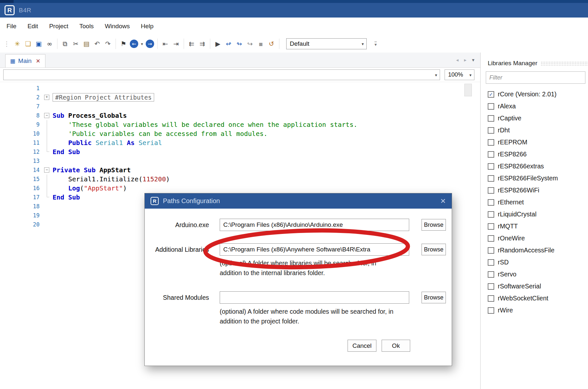 Image resolution: width=588 pixels, height=389 pixels. Describe the element at coordinates (150, 44) in the screenshot. I see `navigate-forward-icon: →` at that location.